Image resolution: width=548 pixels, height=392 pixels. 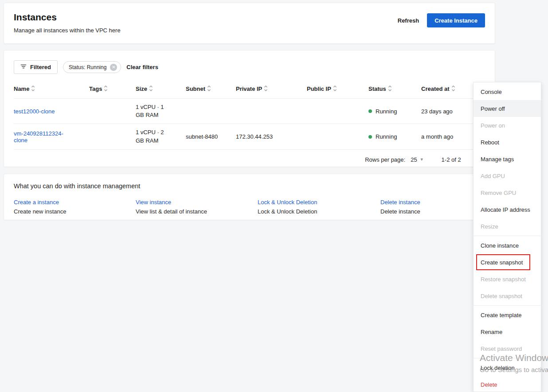 What do you see at coordinates (250, 112) in the screenshot?
I see `table-row: test12000-clone 1 vCPU · 1 GB RAM Runnin…` at bounding box center [250, 112].